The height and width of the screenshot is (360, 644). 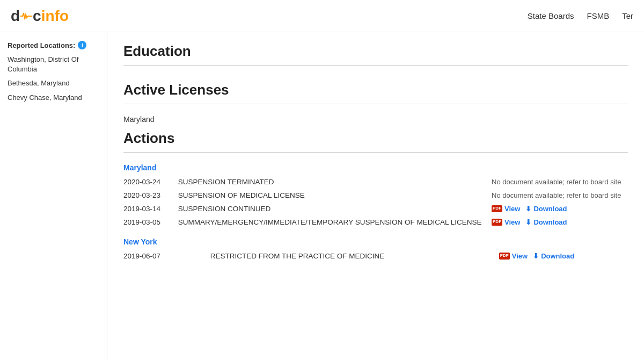 What do you see at coordinates (335, 208) in the screenshot?
I see `action-type: SUSPENSION CONTINUED` at bounding box center [335, 208].